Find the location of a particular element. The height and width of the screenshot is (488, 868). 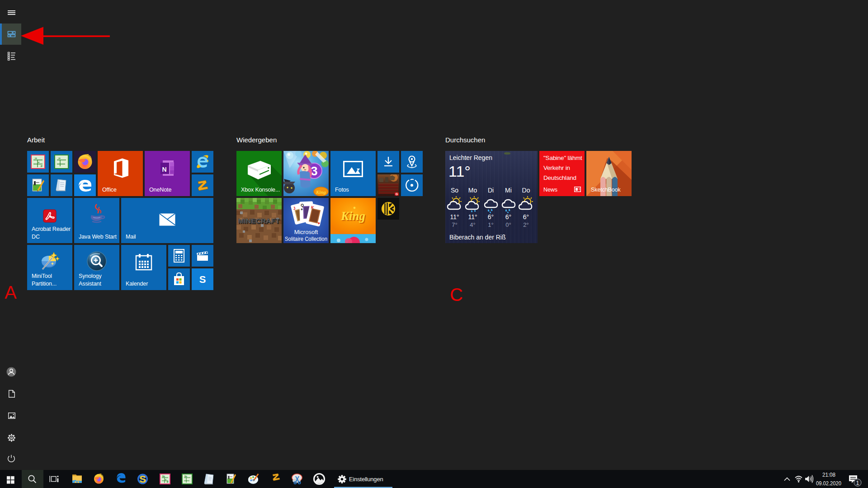

svg-text: 09.02.2020 is located at coordinates (829, 483).